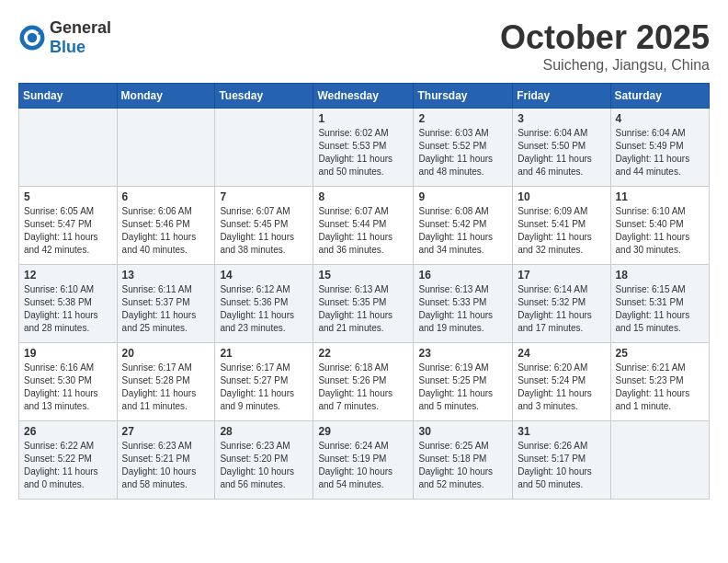 This screenshot has width=728, height=563. Describe the element at coordinates (561, 197) in the screenshot. I see `day-number: 10` at that location.